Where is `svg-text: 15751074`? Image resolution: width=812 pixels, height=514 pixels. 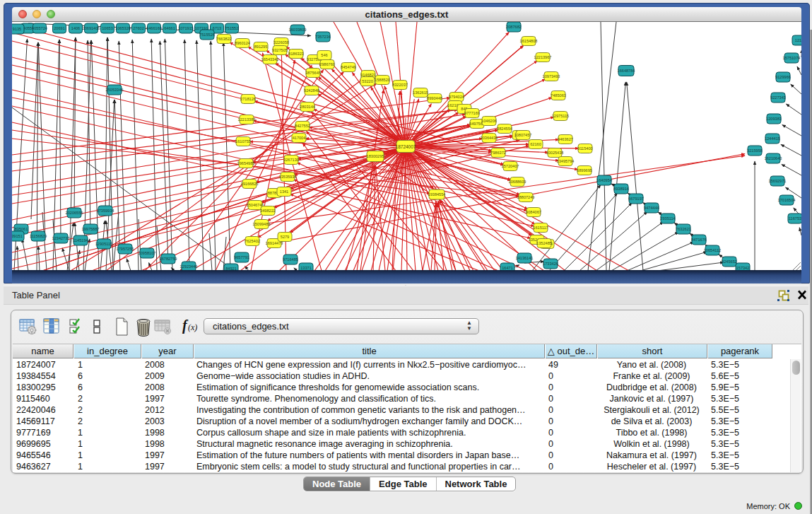
svg-text: 15751074 is located at coordinates (792, 58).